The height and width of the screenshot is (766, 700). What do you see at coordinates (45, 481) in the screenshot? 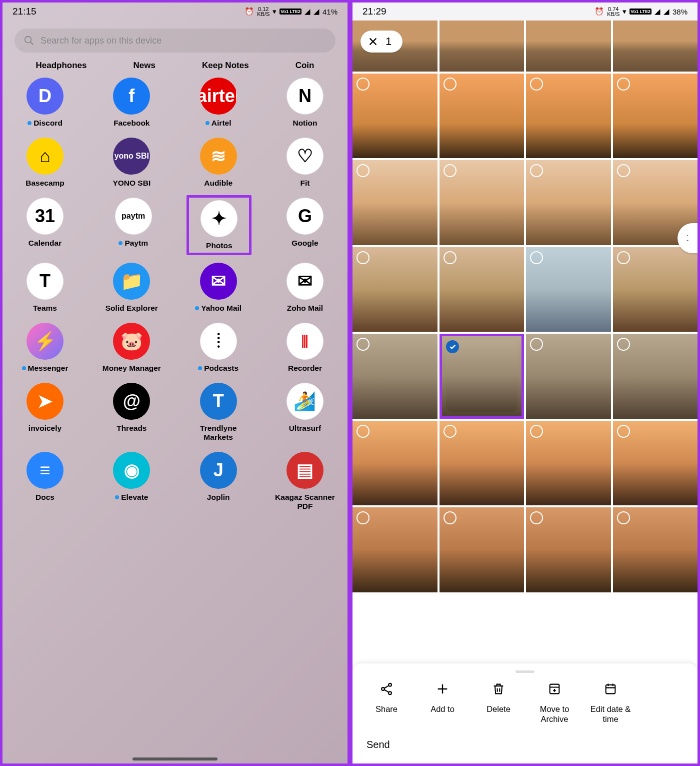
I see `app-docs: ≡Docs` at bounding box center [45, 481].